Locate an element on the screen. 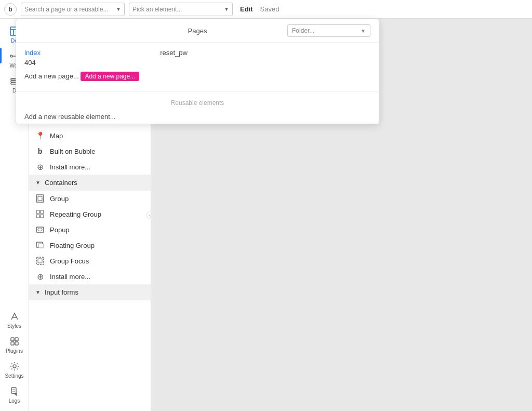  reusable-label: Reusable elements is located at coordinates (197, 103).